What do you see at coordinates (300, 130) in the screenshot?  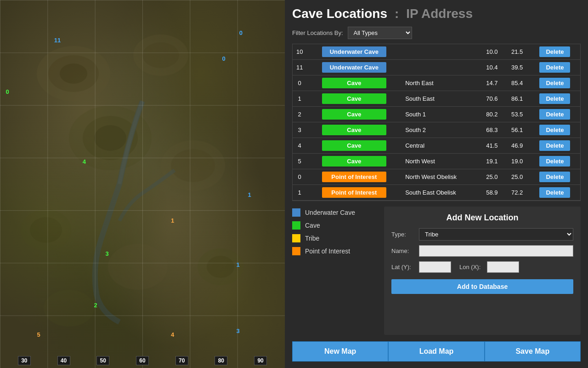 I see `row-num: 3` at bounding box center [300, 130].